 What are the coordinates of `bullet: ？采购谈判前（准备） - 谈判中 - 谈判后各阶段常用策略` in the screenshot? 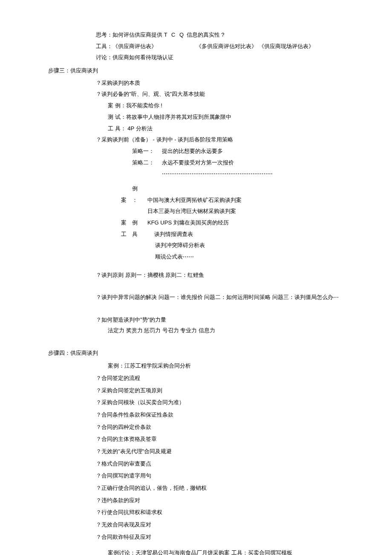 It's located at (244, 140).